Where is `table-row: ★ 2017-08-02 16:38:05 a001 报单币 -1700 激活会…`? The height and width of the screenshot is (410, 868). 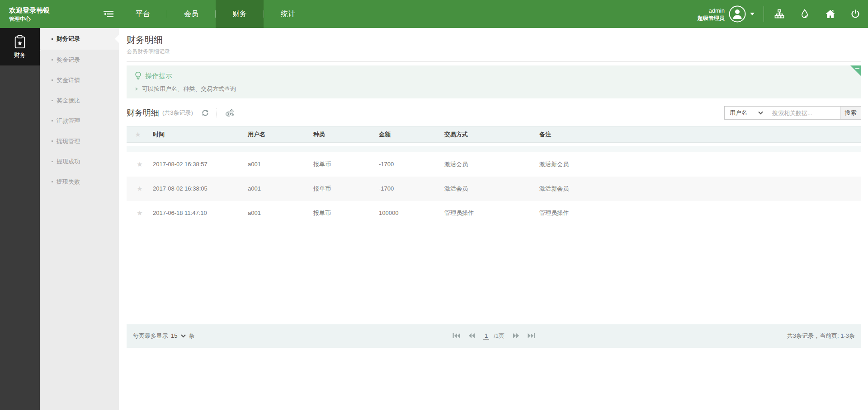
table-row: ★ 2017-08-02 16:38:05 a001 报单币 -1700 激活会… is located at coordinates (494, 189).